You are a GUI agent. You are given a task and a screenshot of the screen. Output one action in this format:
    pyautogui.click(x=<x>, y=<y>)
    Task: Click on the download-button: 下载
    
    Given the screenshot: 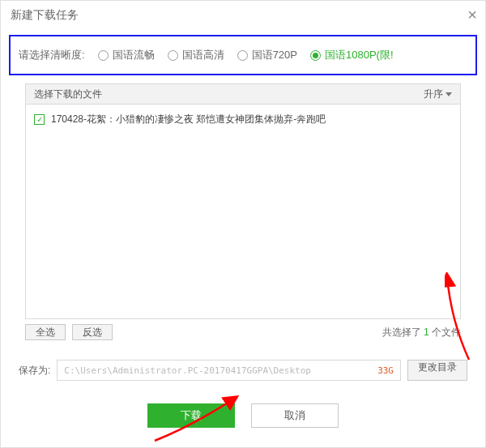 What is the action you would take?
    pyautogui.click(x=191, y=416)
    